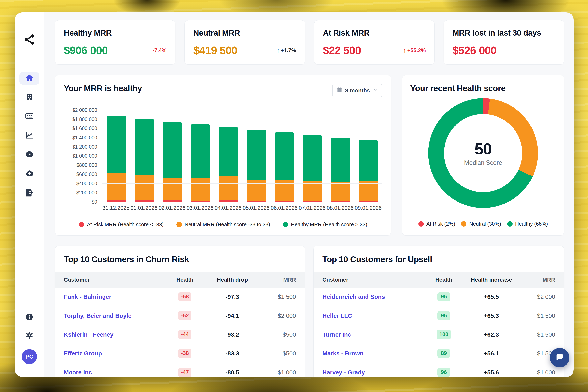 This screenshot has width=588, height=392. I want to click on table-row: Moore Inc-47-80.5$1 000, so click(180, 370).